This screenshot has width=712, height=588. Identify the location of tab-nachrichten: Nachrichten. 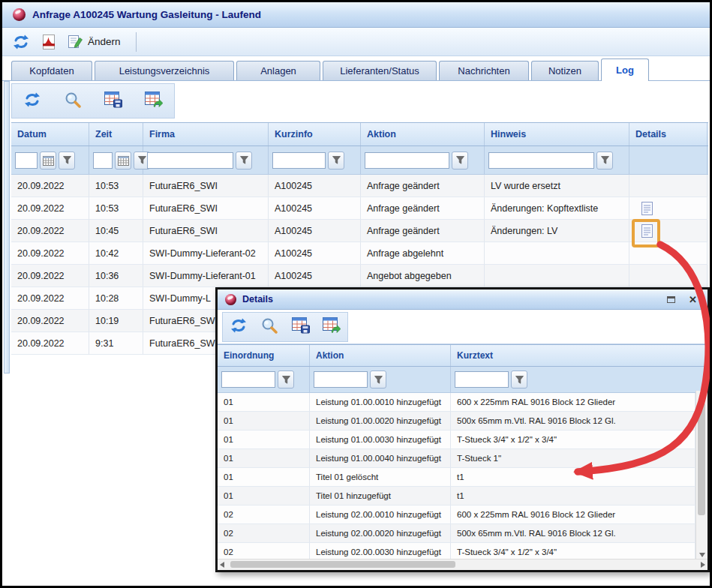
(484, 70).